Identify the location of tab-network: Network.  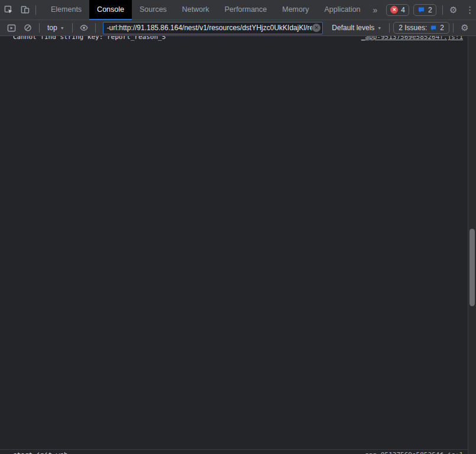
(196, 10).